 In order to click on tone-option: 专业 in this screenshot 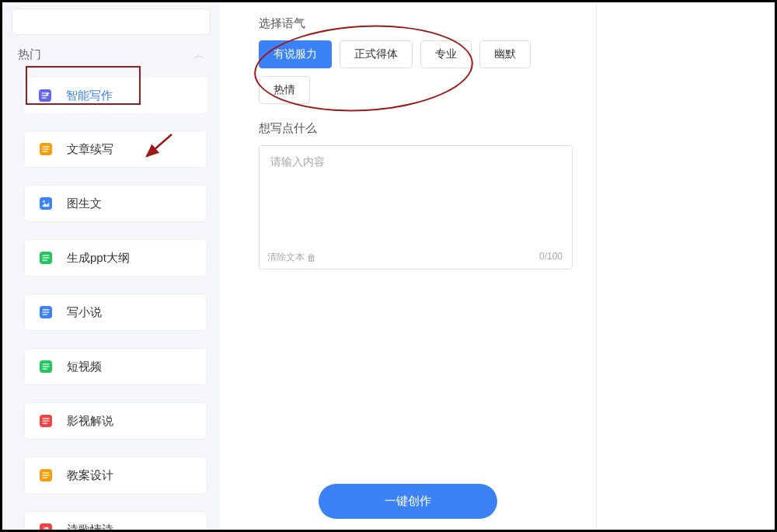, I will do `click(446, 54)`.